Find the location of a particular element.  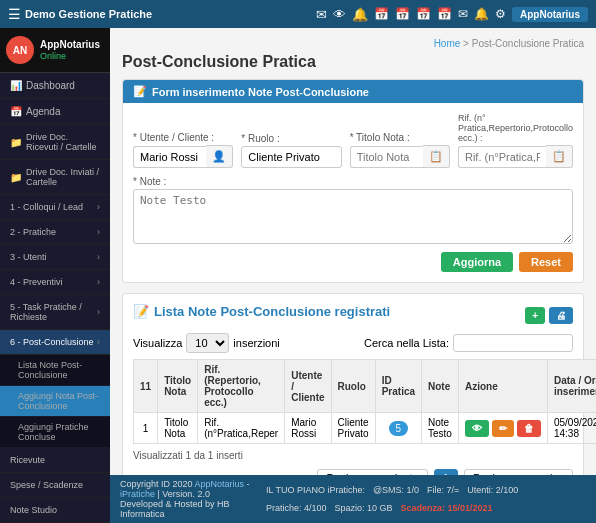

sidebar-sub-aggiungi-nota: Aggiungi Nota Post-Conclusione is located at coordinates (55, 402).